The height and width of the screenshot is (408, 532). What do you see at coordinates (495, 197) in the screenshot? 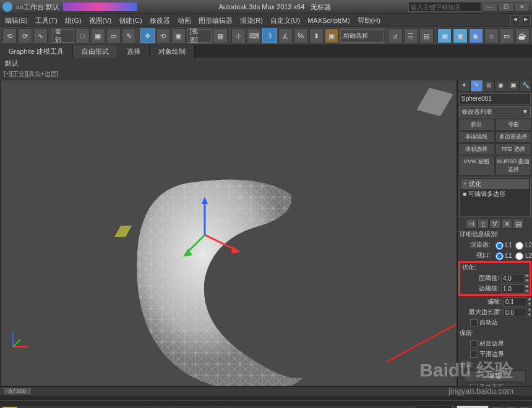
I see `modifier-stack: ♀ 优化 ■ 可编辑多边形` at bounding box center [495, 197].